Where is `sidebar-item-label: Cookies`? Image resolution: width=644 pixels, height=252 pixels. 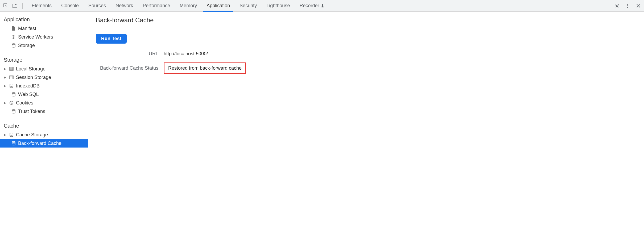
sidebar-item-label: Cookies is located at coordinates (24, 103).